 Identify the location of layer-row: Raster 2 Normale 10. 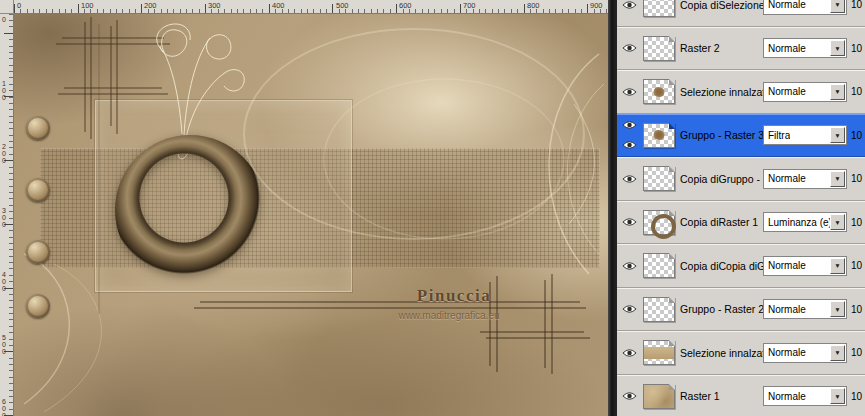
(741, 49).